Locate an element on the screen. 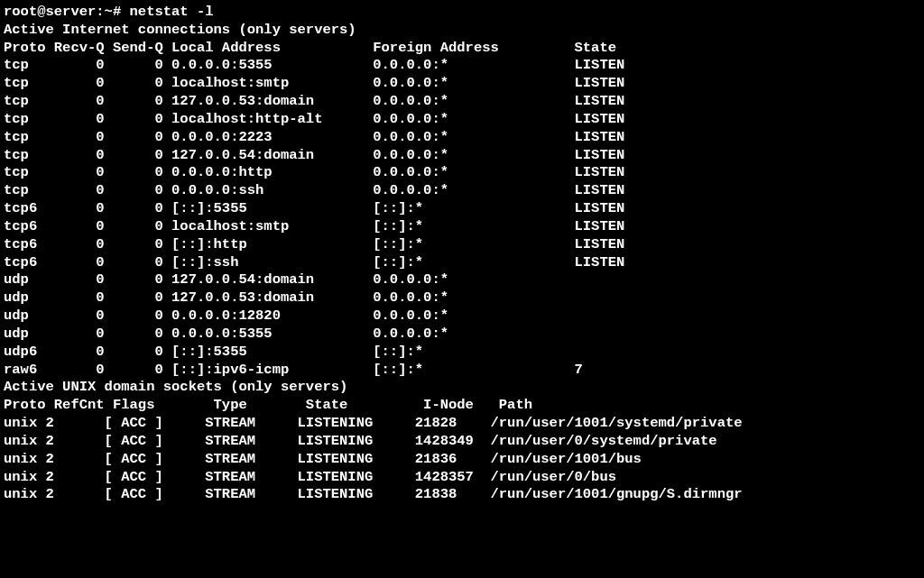 This screenshot has width=924, height=578. inet-column-headers: Proto Recv-Q Send-Q Local Address Foreig… is located at coordinates (462, 49).